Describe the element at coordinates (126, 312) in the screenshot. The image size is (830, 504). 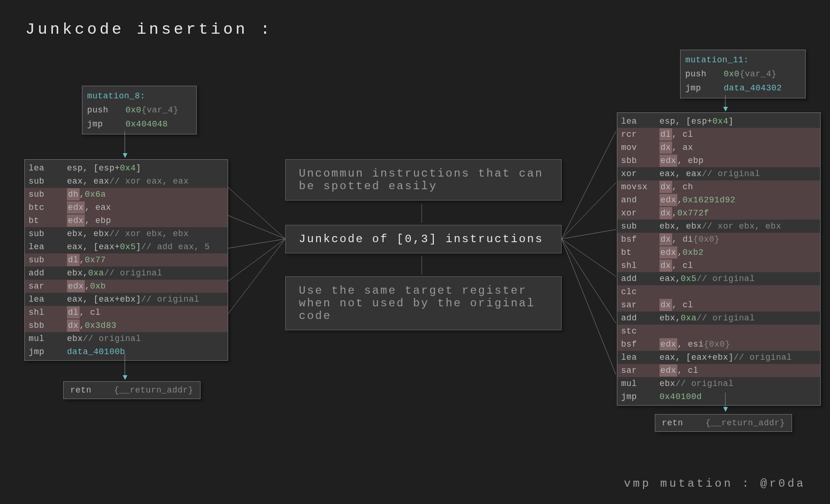
I see `asm-row: shldl, cl` at that location.